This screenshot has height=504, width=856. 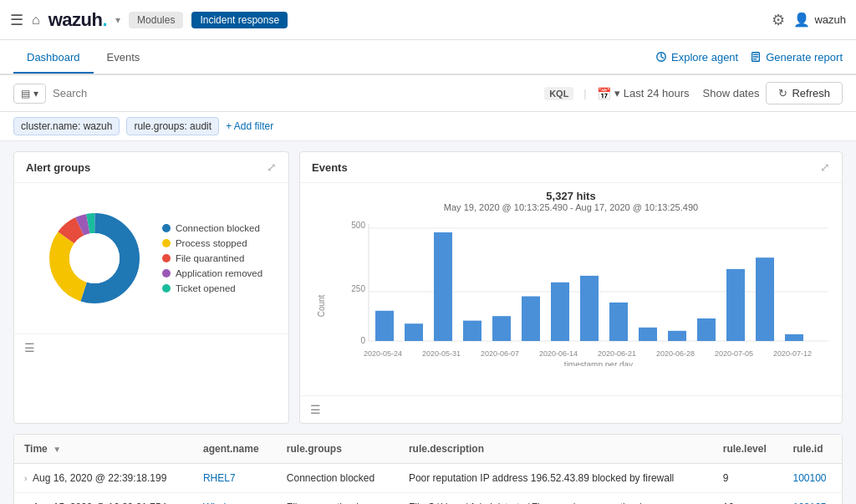 What do you see at coordinates (118, 20) in the screenshot?
I see `nav-chevron-icon: ▾` at bounding box center [118, 20].